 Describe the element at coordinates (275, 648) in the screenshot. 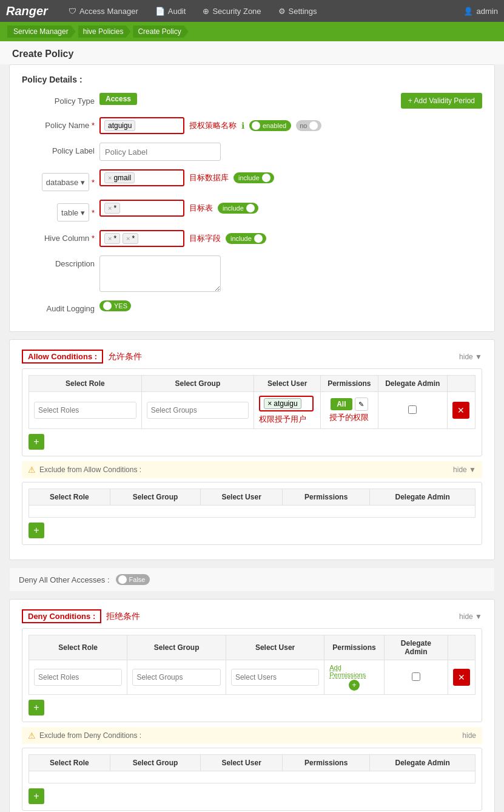

I see `deny-th-user: Select User` at that location.